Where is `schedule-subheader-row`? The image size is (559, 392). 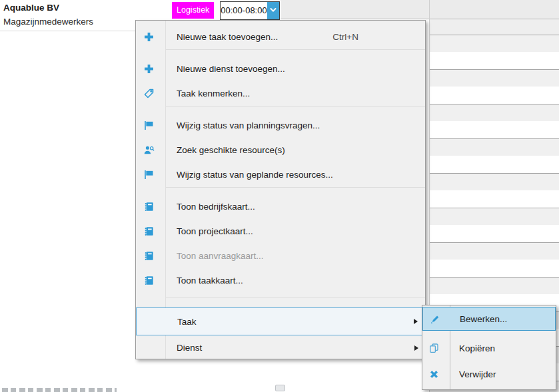
schedule-subheader-row is located at coordinates (494, 27).